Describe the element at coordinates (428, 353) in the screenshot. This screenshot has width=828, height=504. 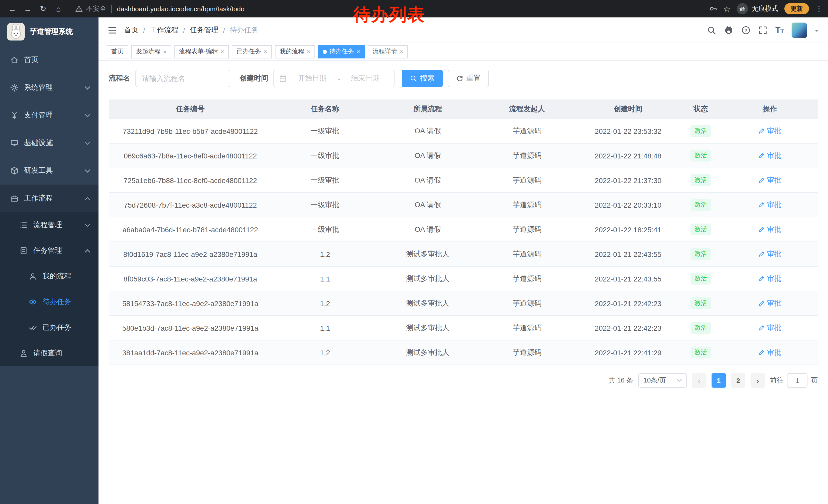
I see `cell-process: 测试多审批人` at that location.